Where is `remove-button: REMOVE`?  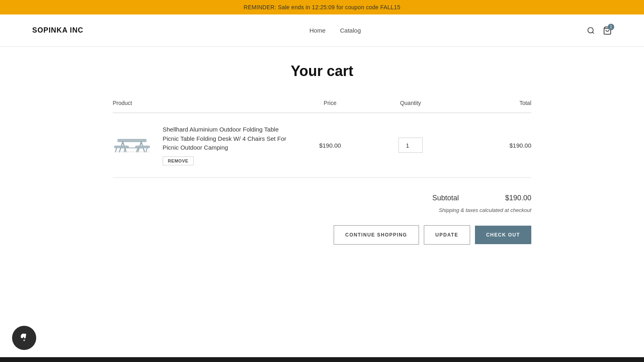 remove-button: REMOVE is located at coordinates (178, 161).